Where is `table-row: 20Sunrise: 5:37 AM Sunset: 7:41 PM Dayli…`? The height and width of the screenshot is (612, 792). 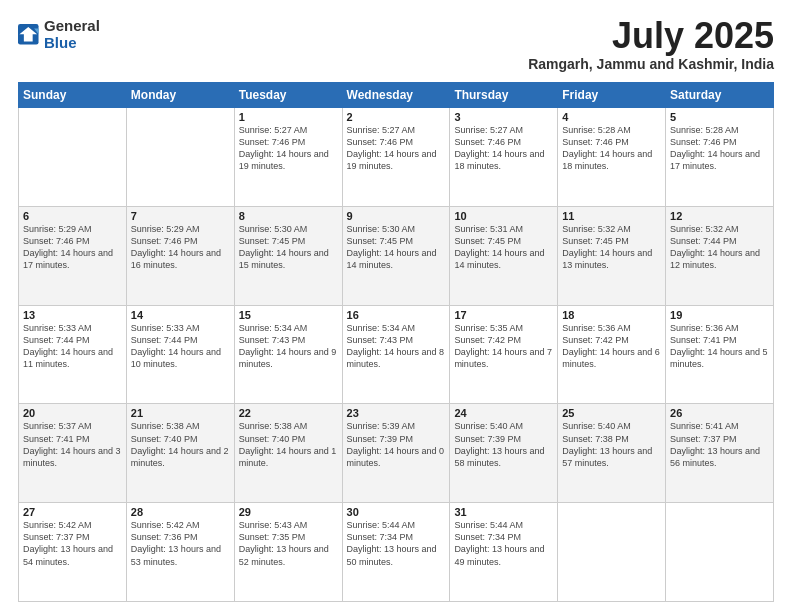
table-row: 20Sunrise: 5:37 AM Sunset: 7:41 PM Dayli… is located at coordinates (73, 454).